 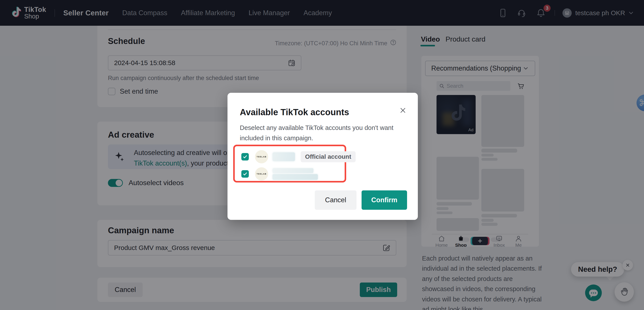 What do you see at coordinates (290, 164) in the screenshot?
I see `accounts-highlight-box: TEELAB Official account TEELAB` at bounding box center [290, 164].